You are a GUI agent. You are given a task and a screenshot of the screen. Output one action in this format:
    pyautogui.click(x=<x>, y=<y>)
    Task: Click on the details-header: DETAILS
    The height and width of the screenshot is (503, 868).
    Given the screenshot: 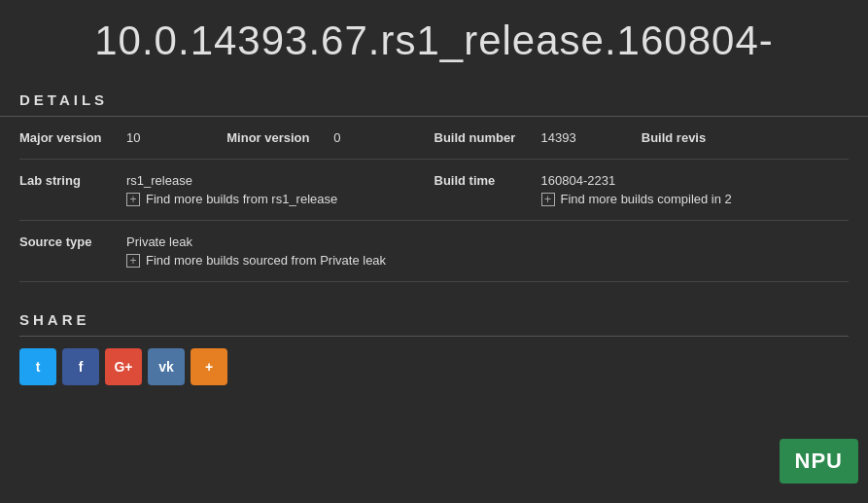 What is the action you would take?
    pyautogui.click(x=434, y=99)
    